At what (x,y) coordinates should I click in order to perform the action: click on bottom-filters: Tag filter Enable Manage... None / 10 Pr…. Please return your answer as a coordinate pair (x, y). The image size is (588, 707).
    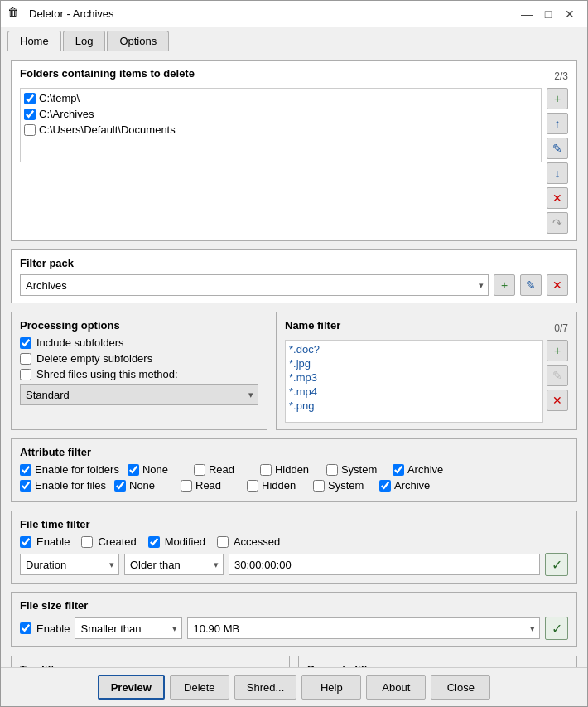
    Looking at the image, I should click on (294, 661).